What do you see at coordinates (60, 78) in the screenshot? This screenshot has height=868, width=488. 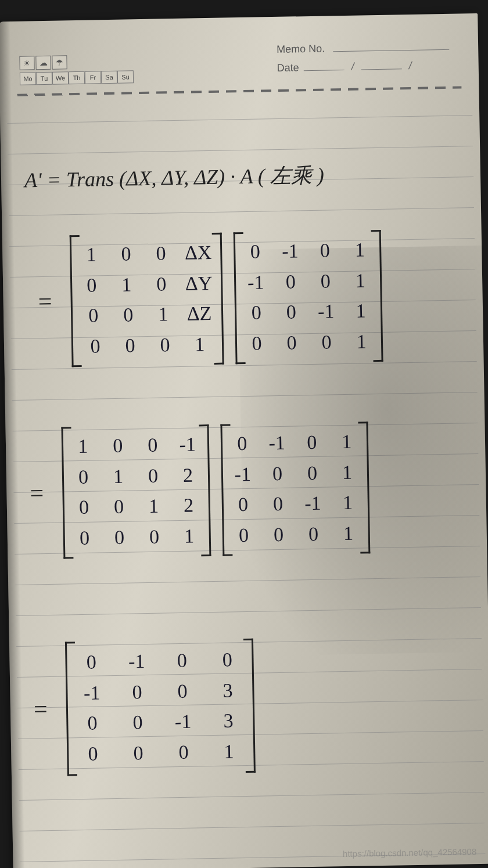 I see `day-we: We` at bounding box center [60, 78].